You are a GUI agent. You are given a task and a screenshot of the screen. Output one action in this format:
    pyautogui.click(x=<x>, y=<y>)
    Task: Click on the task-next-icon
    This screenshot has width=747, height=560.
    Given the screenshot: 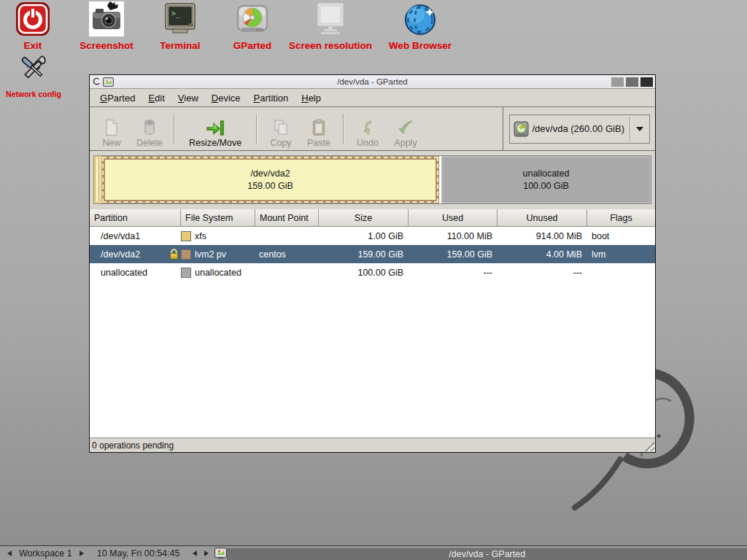 What is the action you would take?
    pyautogui.click(x=206, y=553)
    